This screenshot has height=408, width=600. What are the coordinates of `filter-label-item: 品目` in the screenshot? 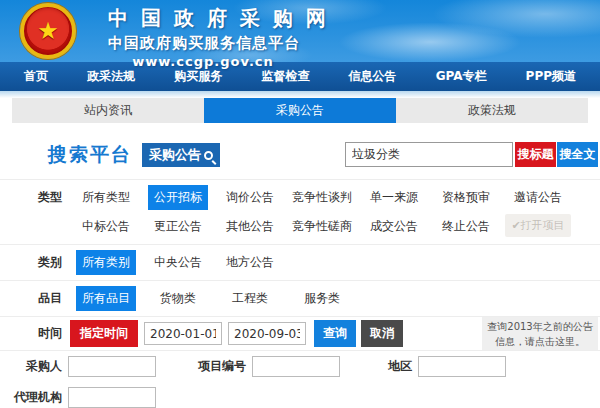 It's located at (31, 296).